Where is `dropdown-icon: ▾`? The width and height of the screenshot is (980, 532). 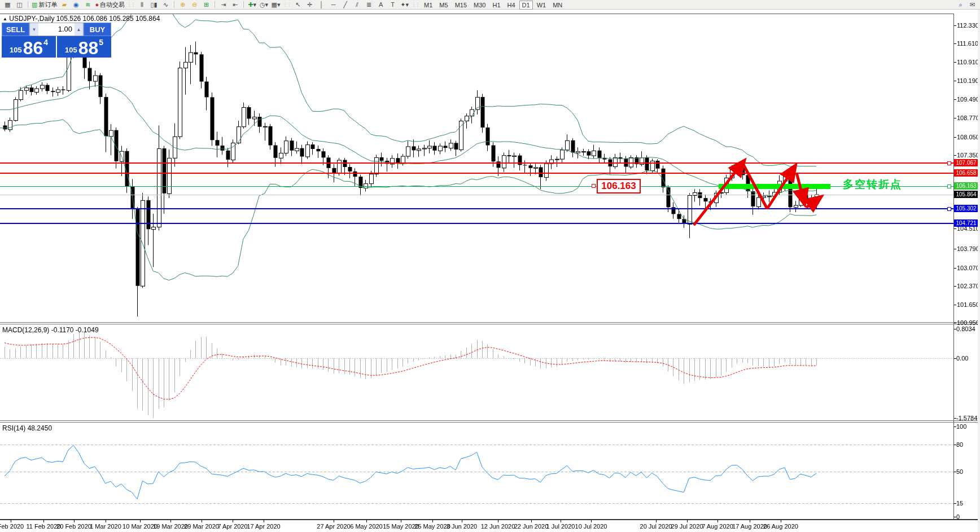
dropdown-icon: ▾ is located at coordinates (279, 5).